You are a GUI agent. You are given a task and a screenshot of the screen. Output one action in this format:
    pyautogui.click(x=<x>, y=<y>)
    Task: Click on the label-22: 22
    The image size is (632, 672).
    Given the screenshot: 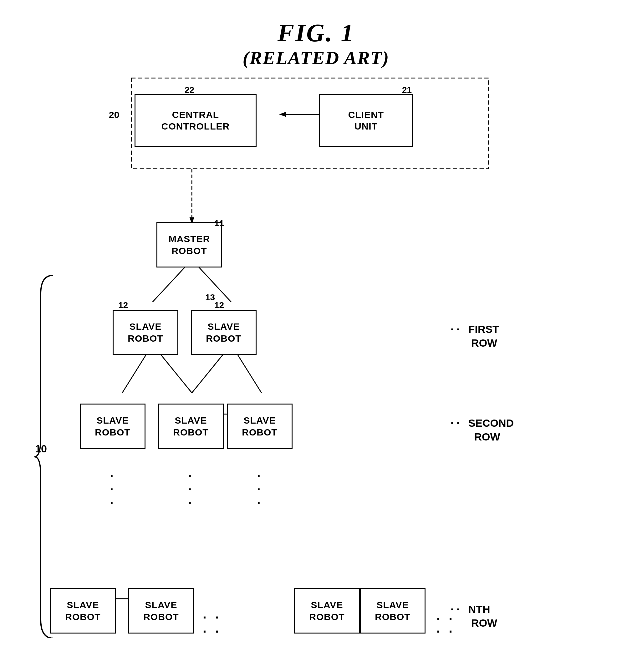 What is the action you would take?
    pyautogui.click(x=189, y=90)
    